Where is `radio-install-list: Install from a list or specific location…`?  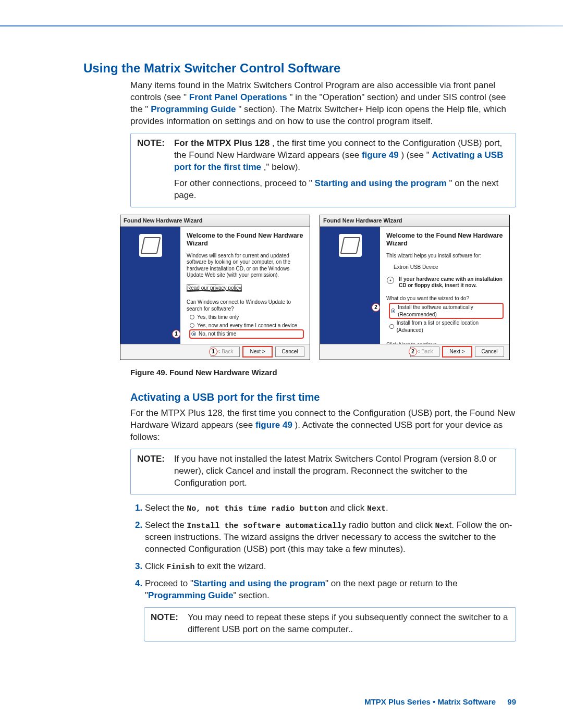 radio-install-list: Install from a list or specific location… is located at coordinates (446, 326).